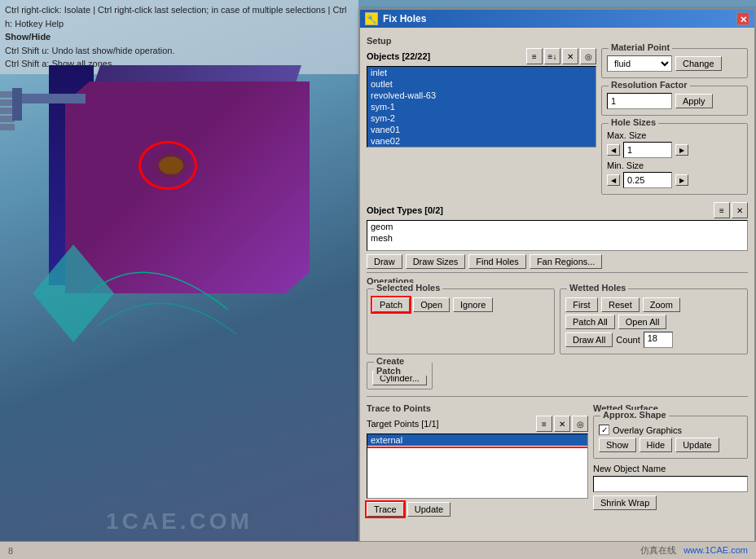 The image size is (756, 559). I want to click on wetted-holes-group: Wetted Holes First Reset Zoom Patch All …, so click(653, 321).